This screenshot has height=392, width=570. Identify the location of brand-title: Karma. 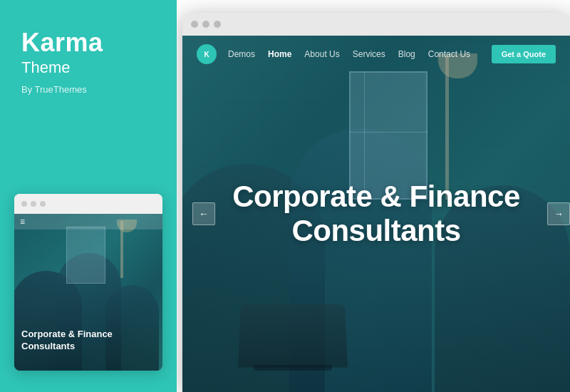
(88, 43).